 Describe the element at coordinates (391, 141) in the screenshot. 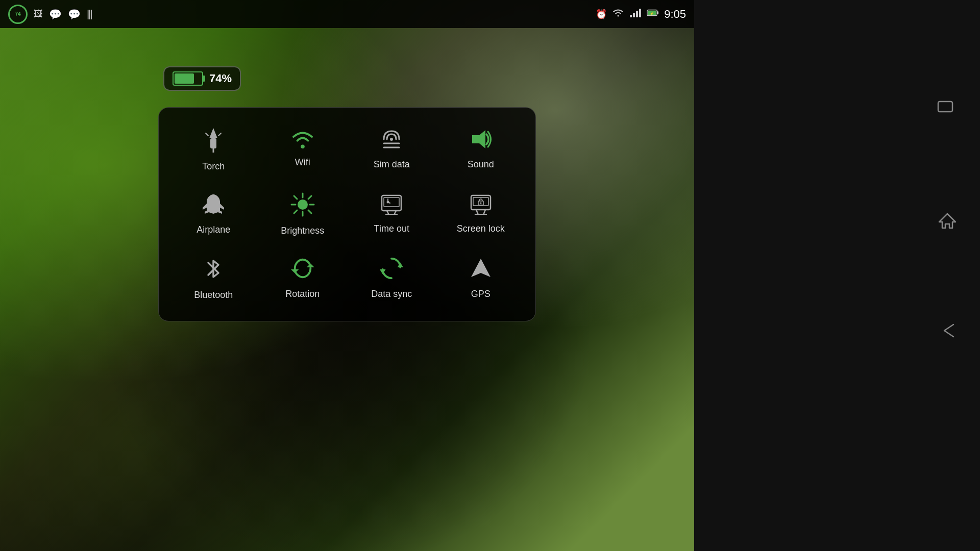

I see `simdata-icon` at that location.